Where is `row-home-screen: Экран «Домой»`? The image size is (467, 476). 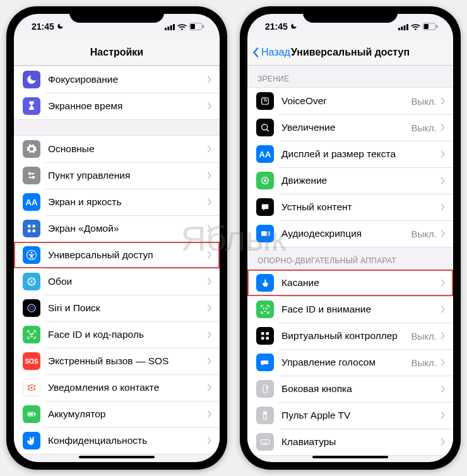 row-home-screen: Экран «Домой» is located at coordinates (117, 229).